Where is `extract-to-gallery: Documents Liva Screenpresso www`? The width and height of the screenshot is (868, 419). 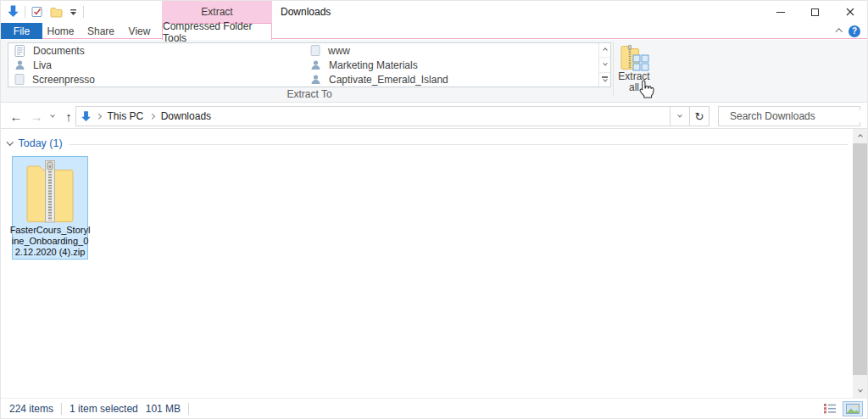
extract-to-gallery: Documents Liva Screenpresso www is located at coordinates (309, 64).